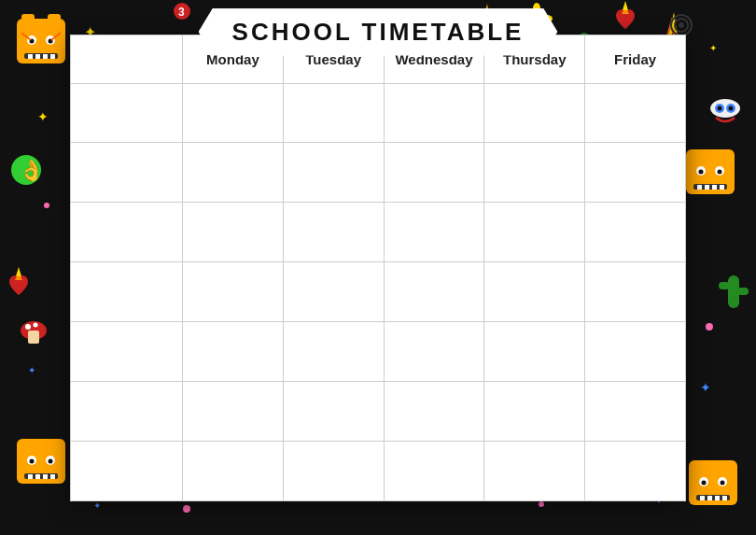  I want to click on page-title: SCHOOL TIMETABLE, so click(379, 32).